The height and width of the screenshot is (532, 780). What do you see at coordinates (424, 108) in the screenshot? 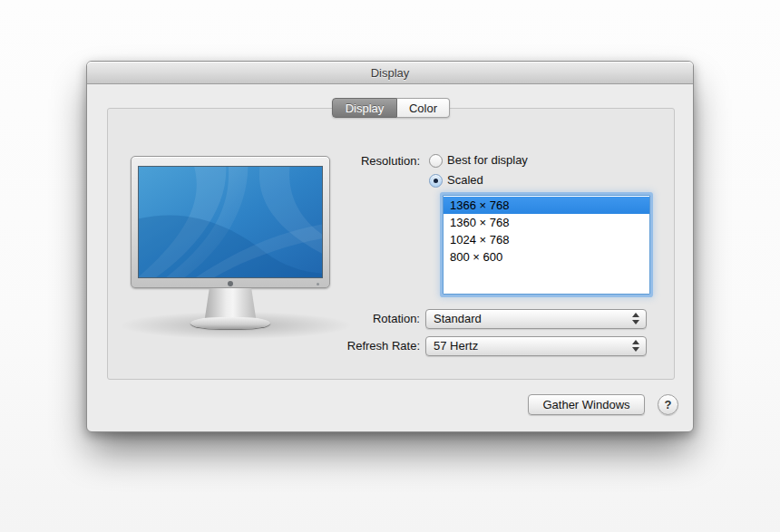
I see `tab-color: Color` at bounding box center [424, 108].